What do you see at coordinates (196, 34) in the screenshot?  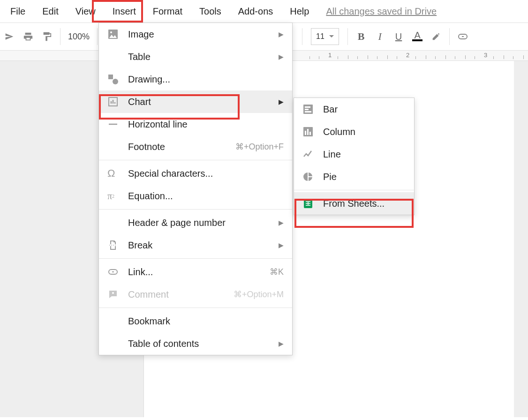 I see `insert-image: Image ▶` at bounding box center [196, 34].